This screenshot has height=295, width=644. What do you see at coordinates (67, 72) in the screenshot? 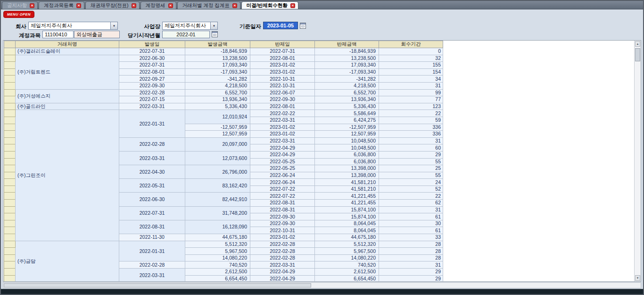
I see `cell-c: (주)거림트렌드` at bounding box center [67, 72].